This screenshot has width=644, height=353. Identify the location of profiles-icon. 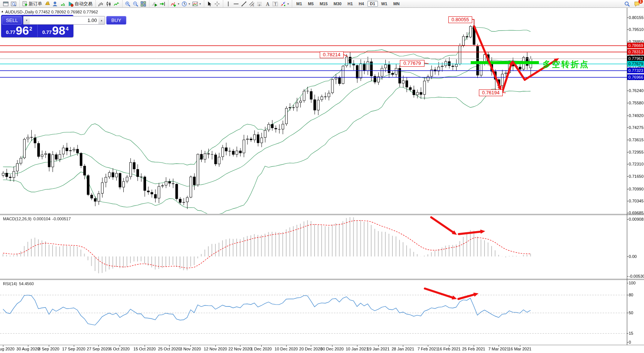
(13, 4).